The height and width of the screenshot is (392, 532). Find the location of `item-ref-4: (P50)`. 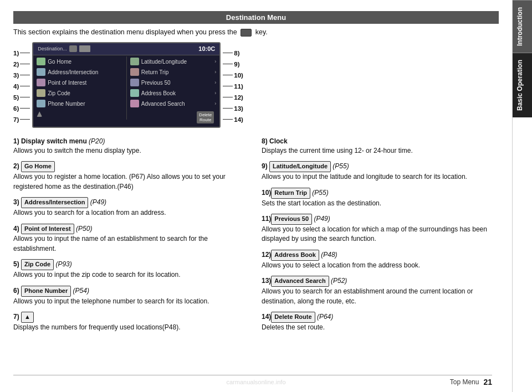

item-ref-4: (P50) is located at coordinates (83, 229).